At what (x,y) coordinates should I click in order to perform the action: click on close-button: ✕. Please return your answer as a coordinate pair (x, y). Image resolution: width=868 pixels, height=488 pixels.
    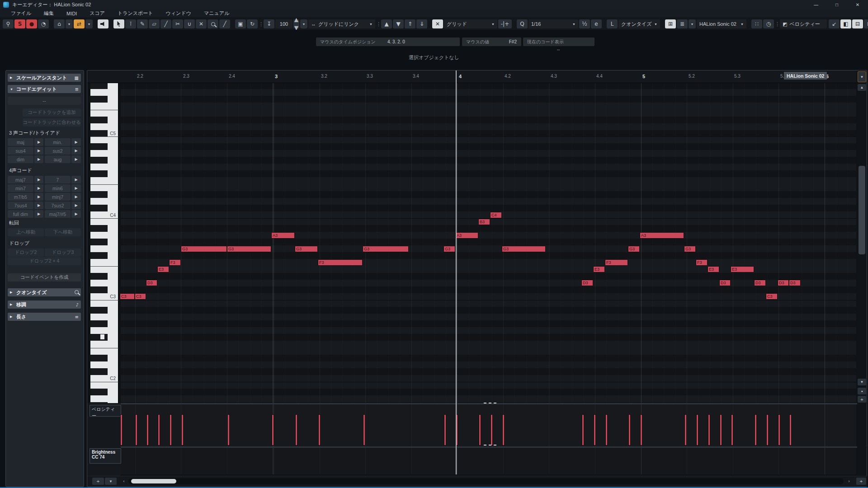
    Looking at the image, I should click on (858, 5).